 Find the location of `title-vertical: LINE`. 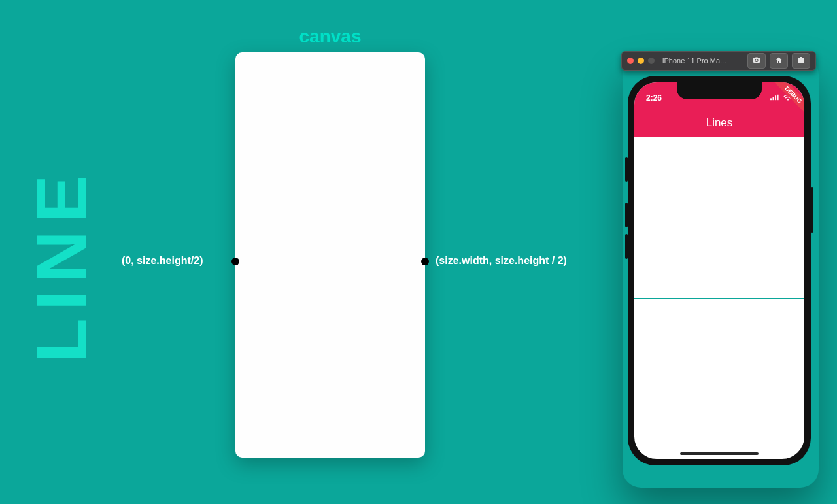

title-vertical: LINE is located at coordinates (61, 265).